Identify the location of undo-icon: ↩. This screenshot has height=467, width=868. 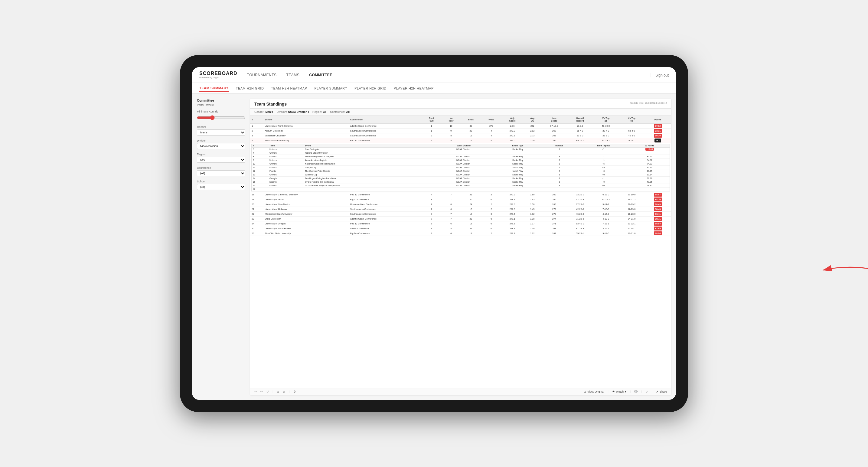
(255, 392).